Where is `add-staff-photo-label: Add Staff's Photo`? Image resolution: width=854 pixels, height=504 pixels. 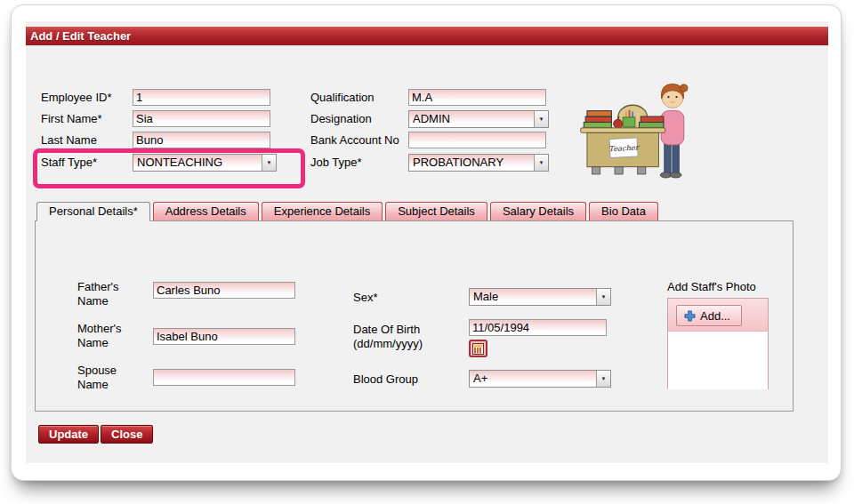 add-staff-photo-label: Add Staff's Photo is located at coordinates (712, 287).